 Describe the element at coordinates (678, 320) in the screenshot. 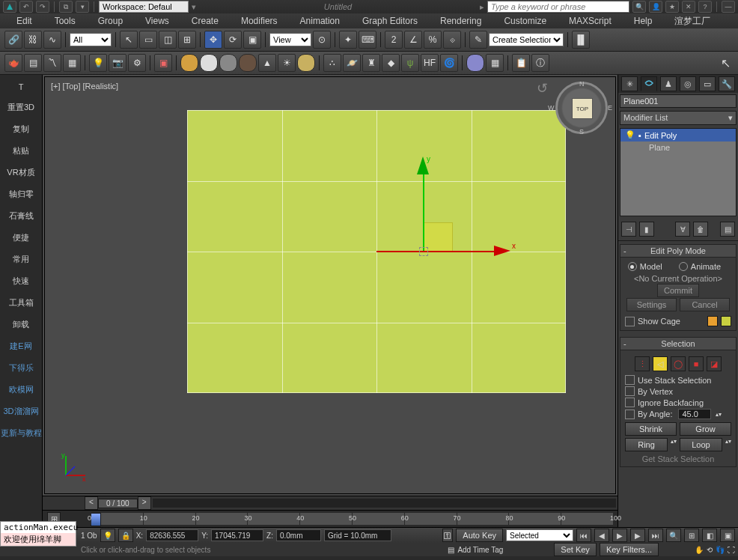

I see `show-cage-checkbox: Show Cage` at that location.